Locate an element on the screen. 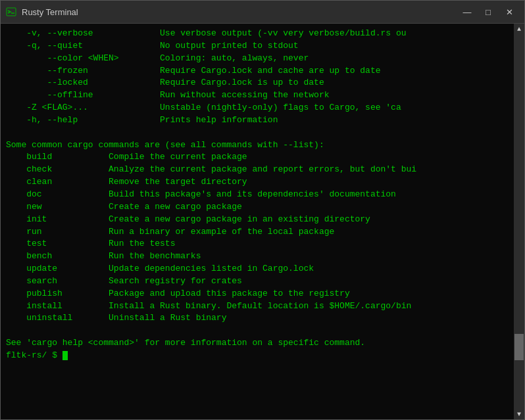 The height and width of the screenshot is (420, 525). maximize-button: □ is located at coordinates (488, 12).